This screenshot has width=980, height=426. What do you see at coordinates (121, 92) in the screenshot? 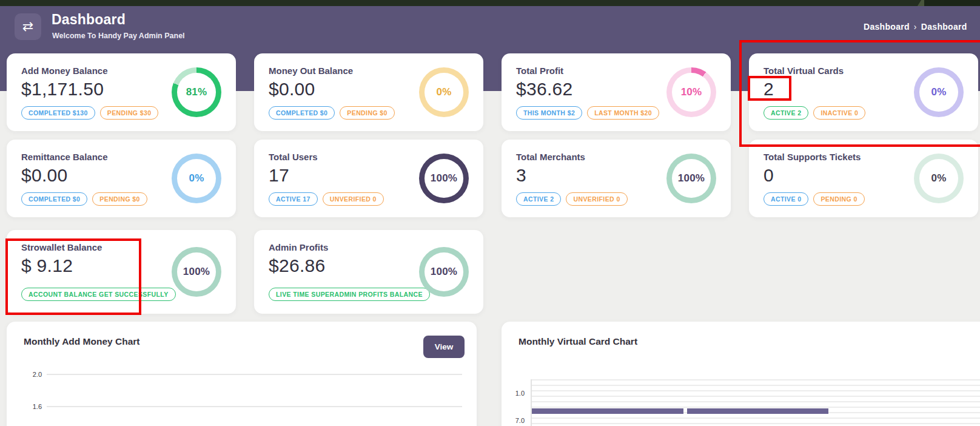
I see `card-add-money-balance: Add Money Balance $1,171.50 COMPLETED $1…` at bounding box center [121, 92].